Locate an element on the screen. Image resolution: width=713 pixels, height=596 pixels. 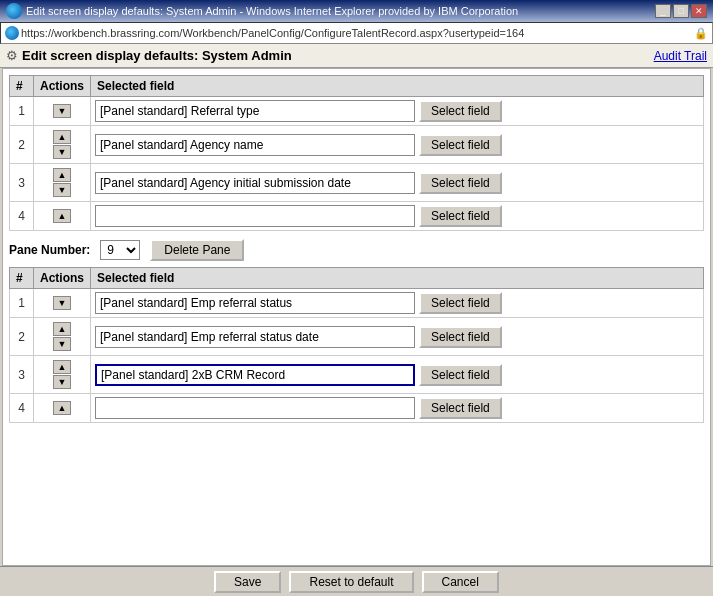
lock-icon: 🔒 is located at coordinates (701, 34).